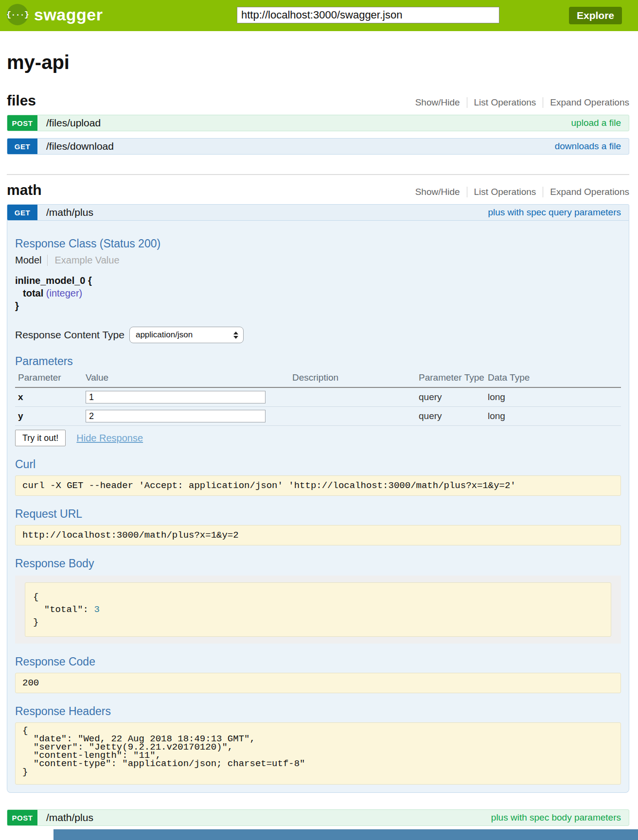  I want to click on page-title: my-api, so click(318, 62).